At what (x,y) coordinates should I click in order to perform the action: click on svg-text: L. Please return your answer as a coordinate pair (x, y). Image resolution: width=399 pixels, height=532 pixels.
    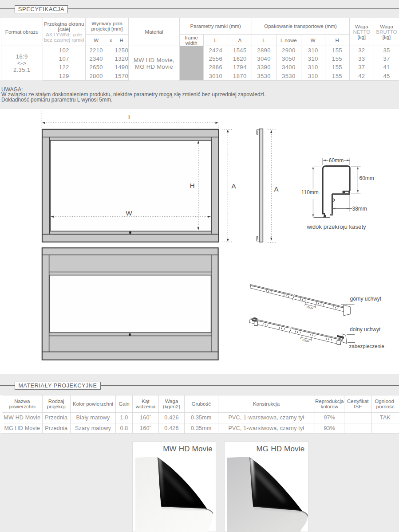
    Looking at the image, I should click on (130, 117).